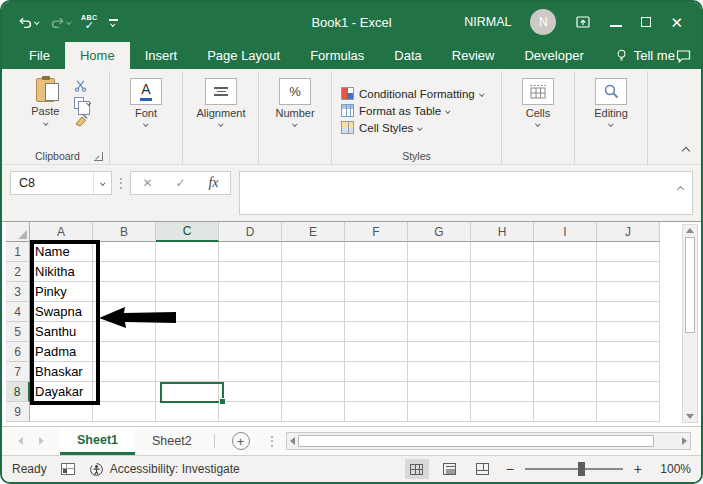 The height and width of the screenshot is (484, 703). I want to click on tab-file: File, so click(40, 56).